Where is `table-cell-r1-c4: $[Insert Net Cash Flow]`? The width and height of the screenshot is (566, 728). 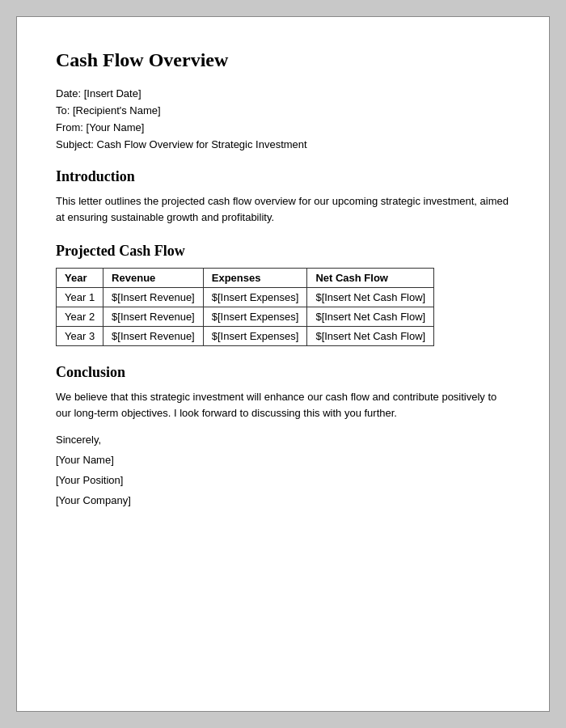
table-cell-r1-c4: $[Insert Net Cash Flow] is located at coordinates (370, 298).